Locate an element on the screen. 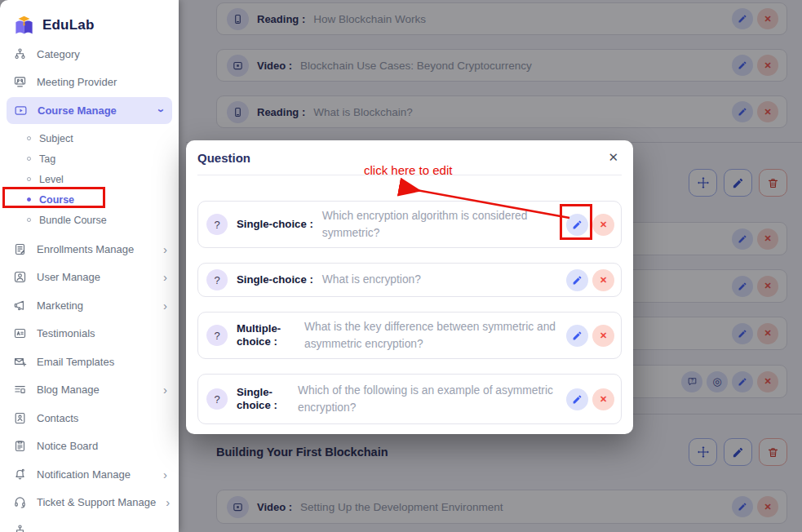 The width and height of the screenshot is (802, 532). question-type: Multiple-choice : is located at coordinates (266, 336).